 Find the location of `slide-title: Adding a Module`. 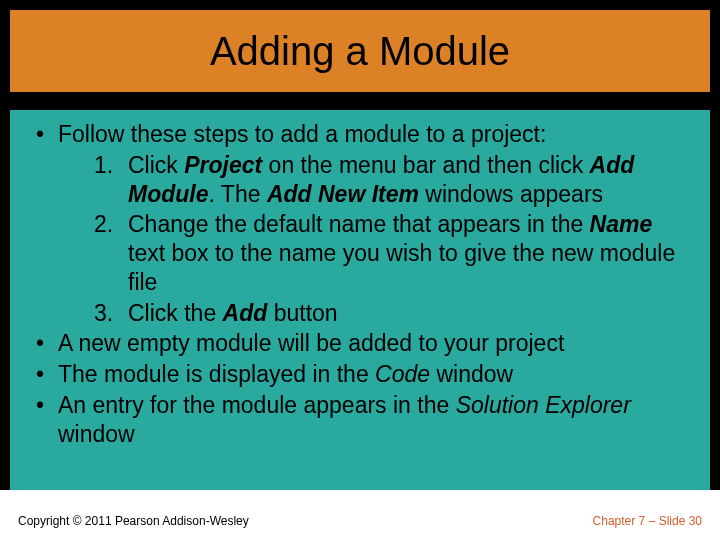

slide-title: Adding a Module is located at coordinates (360, 52).